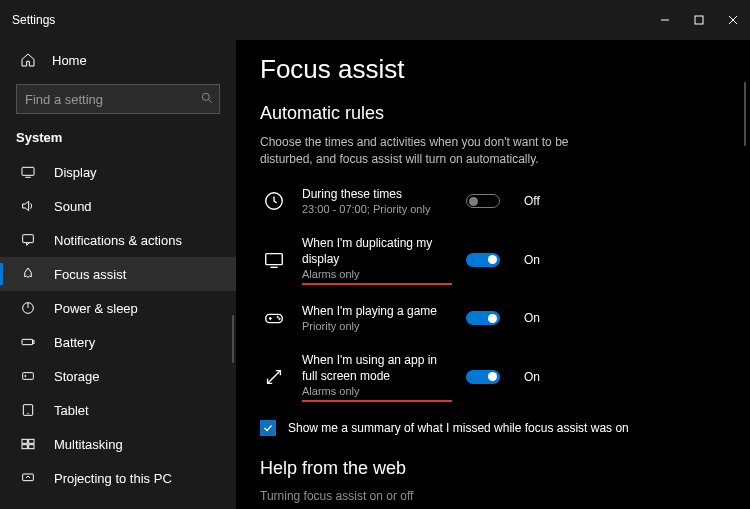  Describe the element at coordinates (90, 274) in the screenshot. I see `sidebar-item-label: Focus assist` at that location.